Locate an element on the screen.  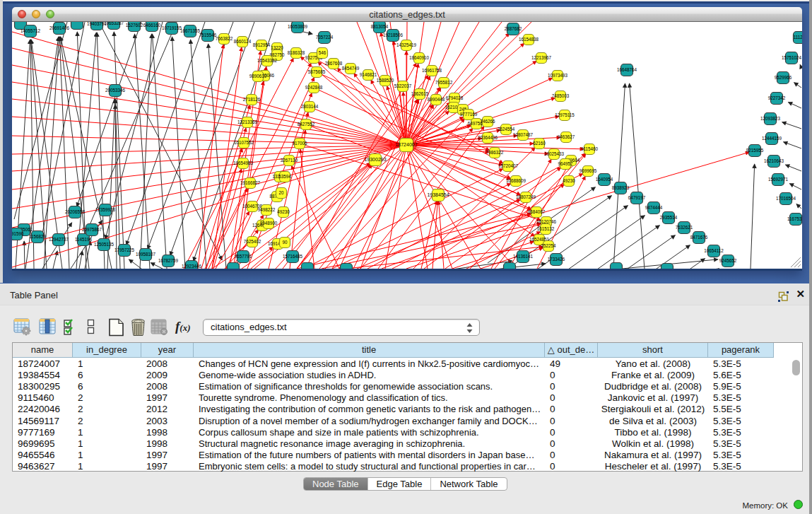
svg-text: 1733426 is located at coordinates (557, 259).